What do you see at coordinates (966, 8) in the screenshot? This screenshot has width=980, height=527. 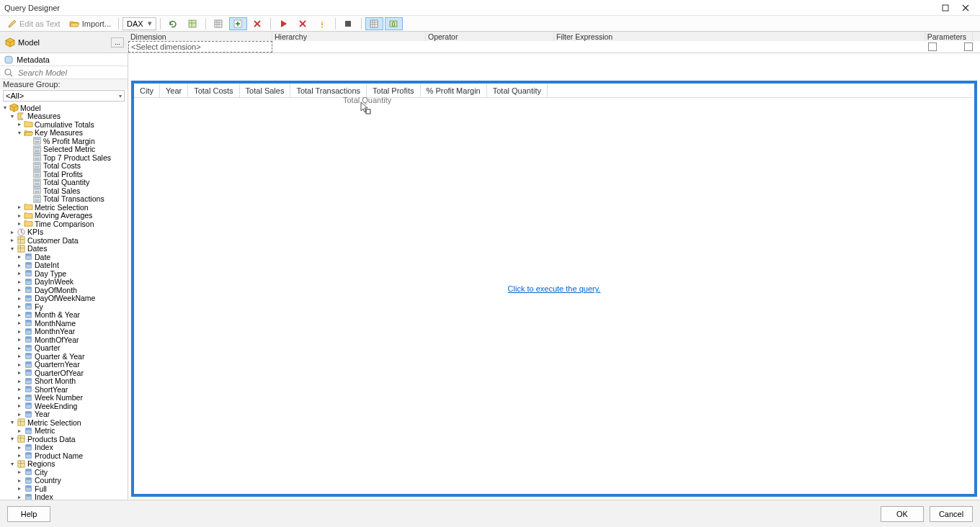 I see `close-button` at bounding box center [966, 8].